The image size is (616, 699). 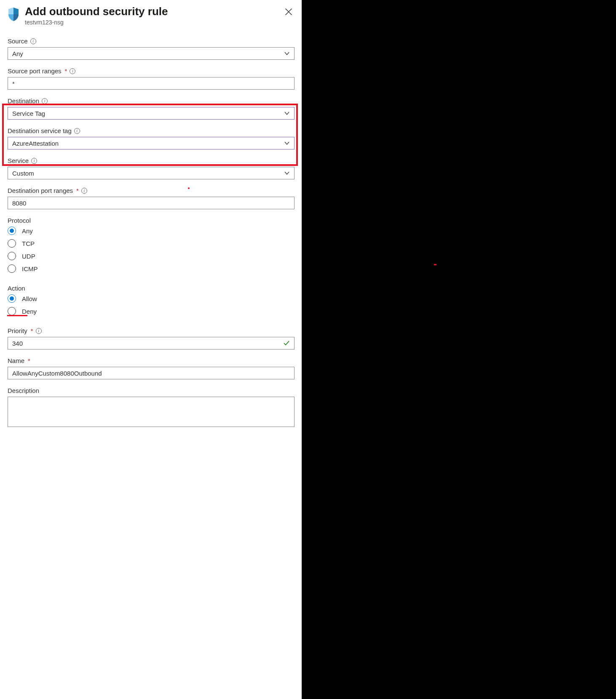 What do you see at coordinates (151, 173) in the screenshot?
I see `service-select: Custom` at bounding box center [151, 173].